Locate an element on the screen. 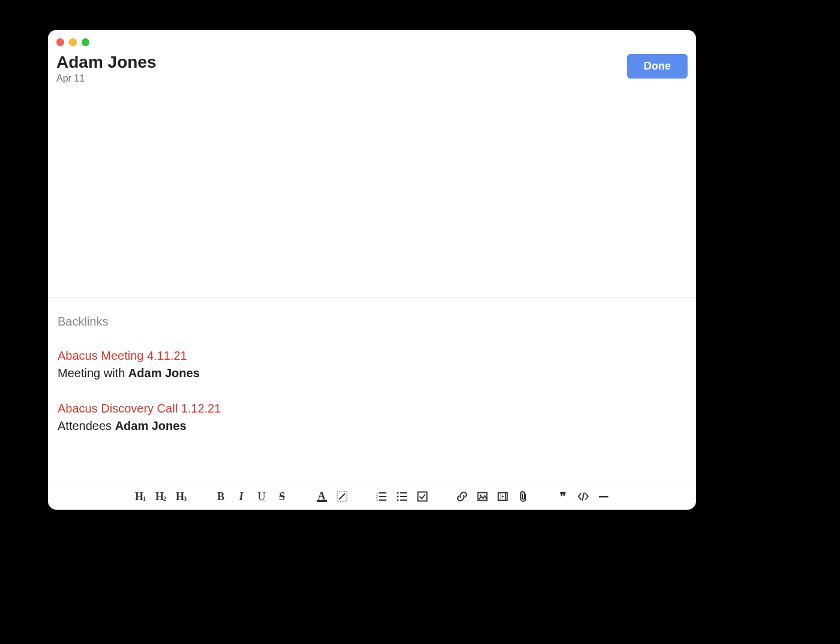  backlink-snippet-prefix: Meeting with is located at coordinates (93, 373).